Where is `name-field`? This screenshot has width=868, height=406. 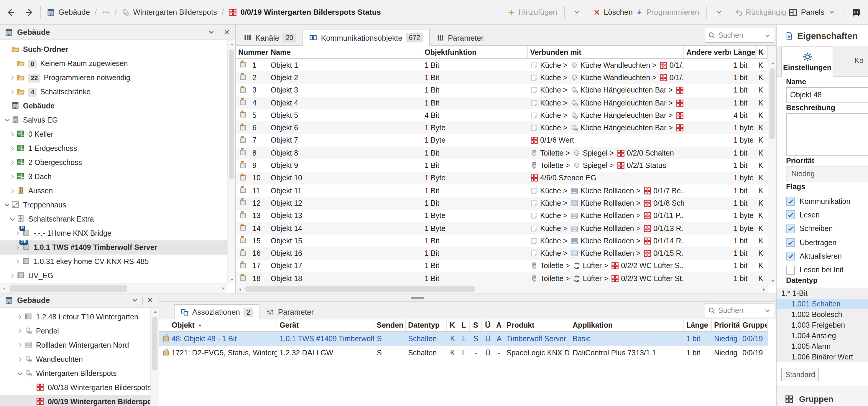
name-field is located at coordinates (827, 95).